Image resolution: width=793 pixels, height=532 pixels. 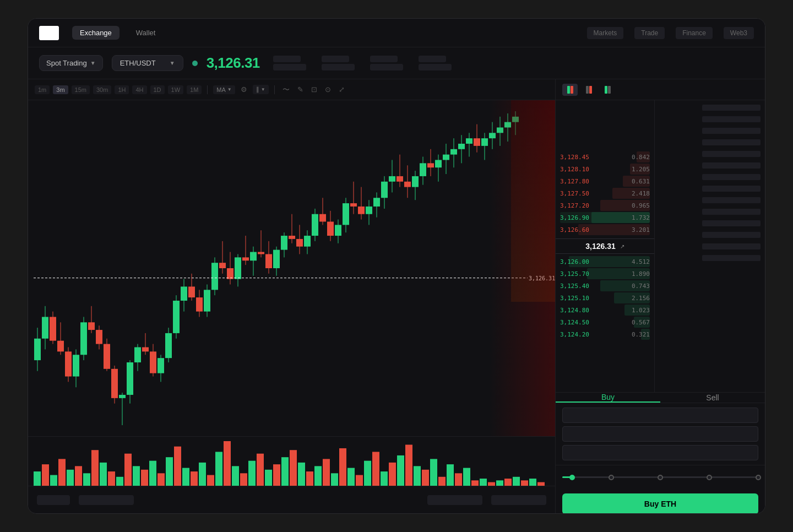 I want to click on current-price: 3,126.31, so click(x=233, y=63).